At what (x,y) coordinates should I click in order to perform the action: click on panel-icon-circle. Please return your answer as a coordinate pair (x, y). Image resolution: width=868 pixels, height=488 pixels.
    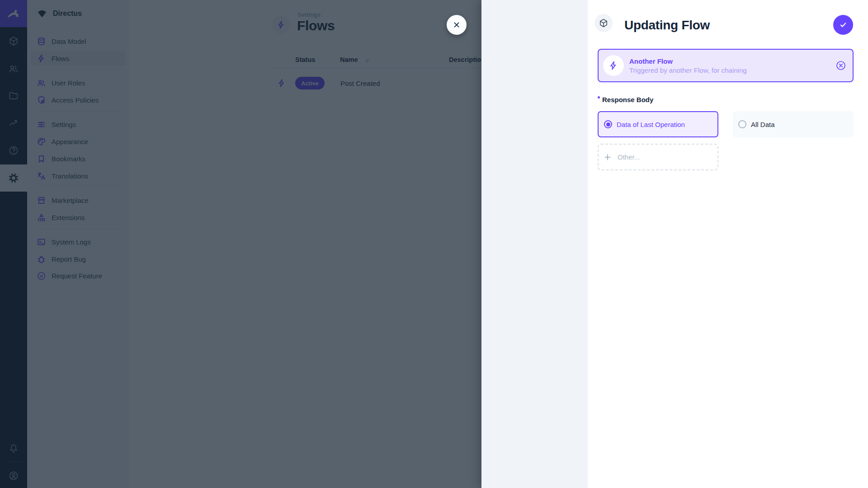
    Looking at the image, I should click on (604, 23).